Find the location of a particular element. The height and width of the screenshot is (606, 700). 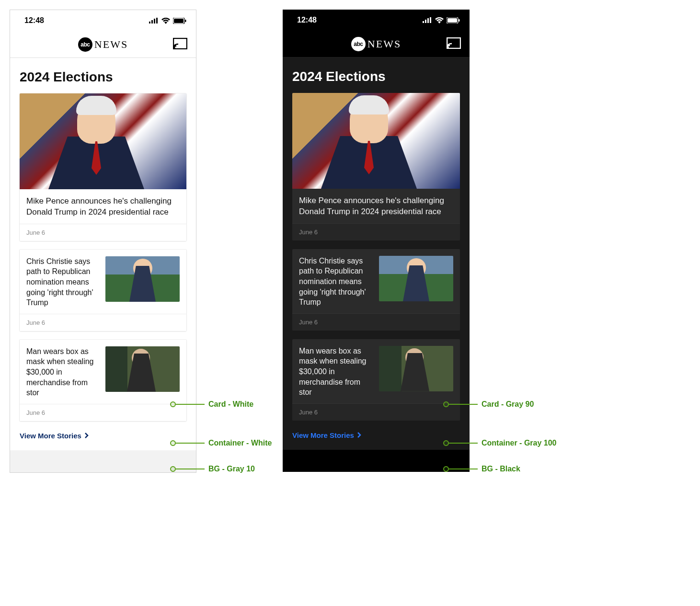

annotation-label: Card - Gray 90 is located at coordinates (508, 404).